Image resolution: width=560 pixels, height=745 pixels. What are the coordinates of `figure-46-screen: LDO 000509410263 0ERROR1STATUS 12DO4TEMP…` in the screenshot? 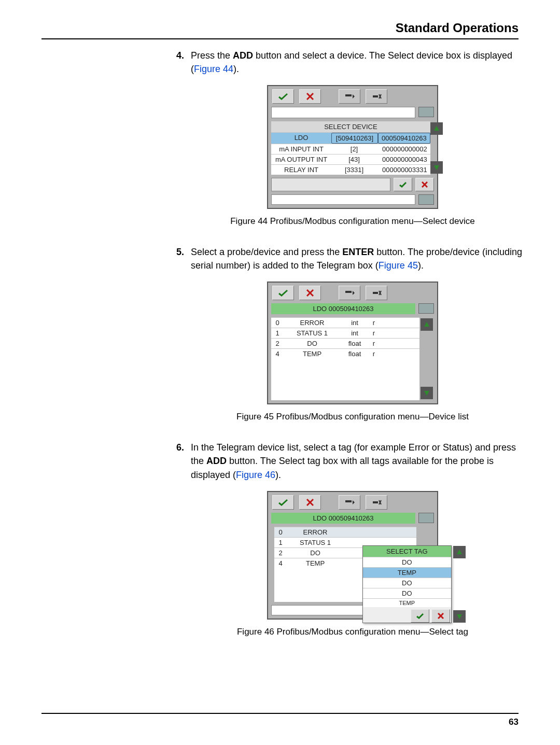 It's located at (353, 555).